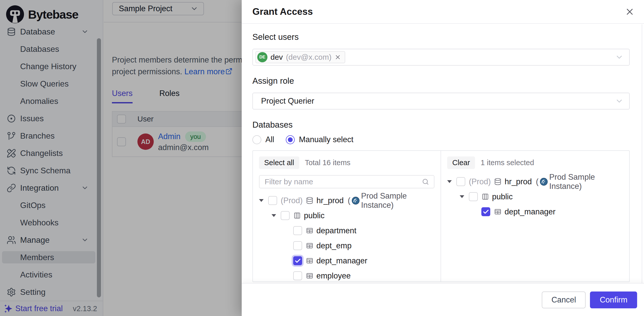  I want to click on radio-manually-select: Manually select, so click(320, 140).